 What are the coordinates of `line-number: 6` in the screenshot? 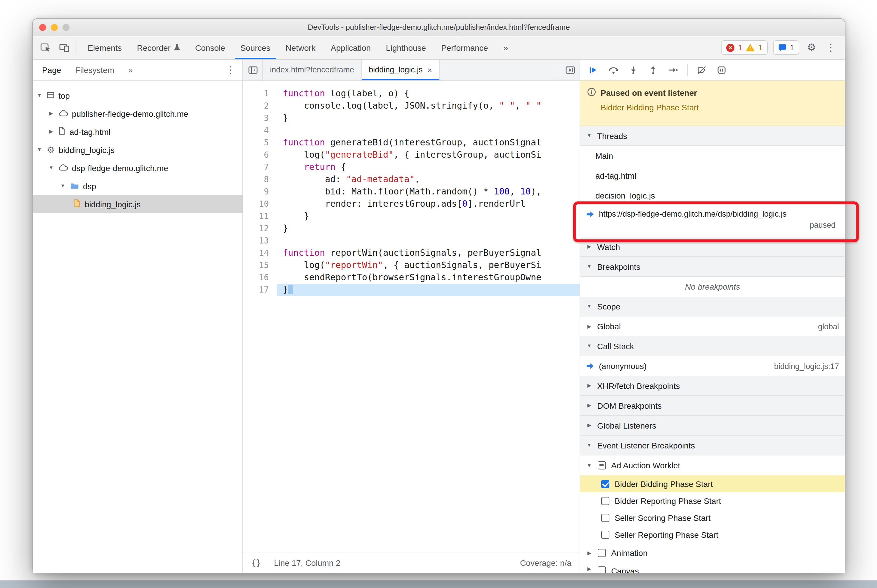 It's located at (260, 155).